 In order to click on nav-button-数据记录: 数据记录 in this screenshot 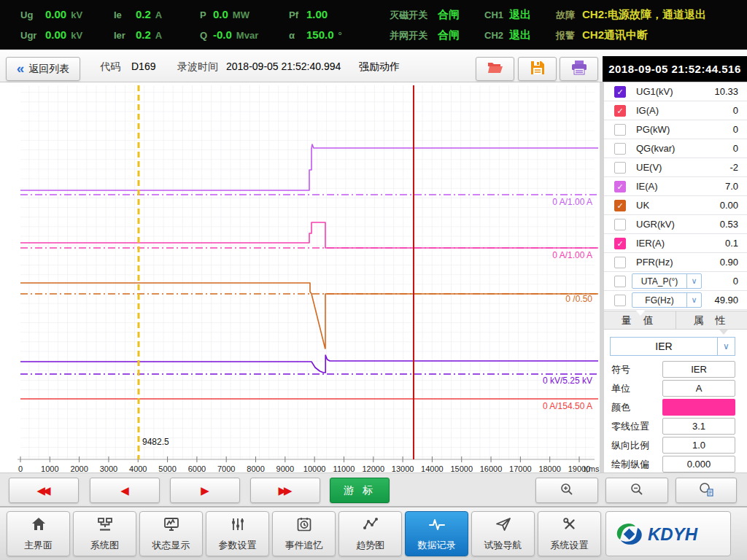, I will do `click(436, 534)`.